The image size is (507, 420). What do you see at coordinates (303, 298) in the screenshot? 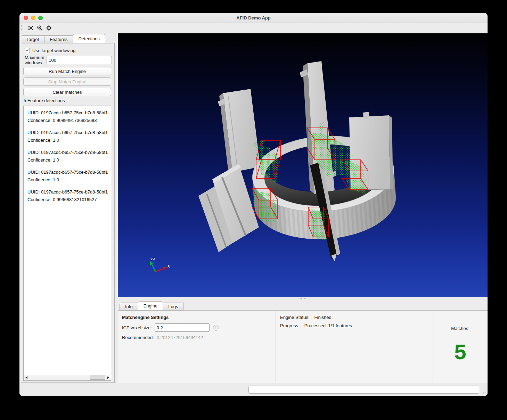
I see `viewport-splitter` at bounding box center [303, 298].